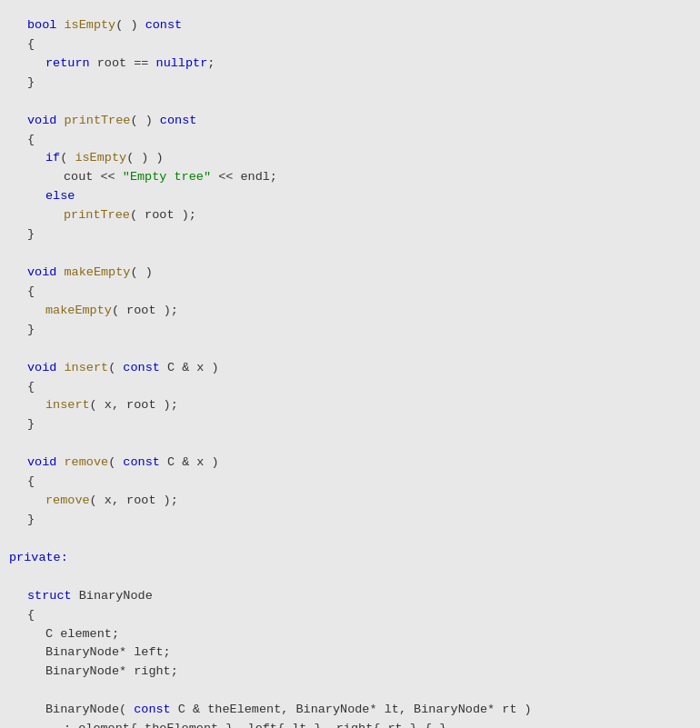 The height and width of the screenshot is (728, 700). I want to click on code-line: BinaryNode( const C & theElement, Binary…, so click(350, 711).